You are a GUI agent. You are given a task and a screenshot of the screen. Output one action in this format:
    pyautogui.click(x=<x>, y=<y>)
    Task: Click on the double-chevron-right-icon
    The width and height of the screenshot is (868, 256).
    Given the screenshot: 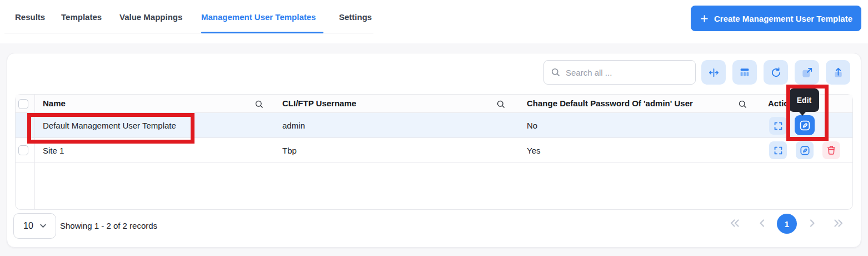 What is the action you would take?
    pyautogui.click(x=839, y=223)
    